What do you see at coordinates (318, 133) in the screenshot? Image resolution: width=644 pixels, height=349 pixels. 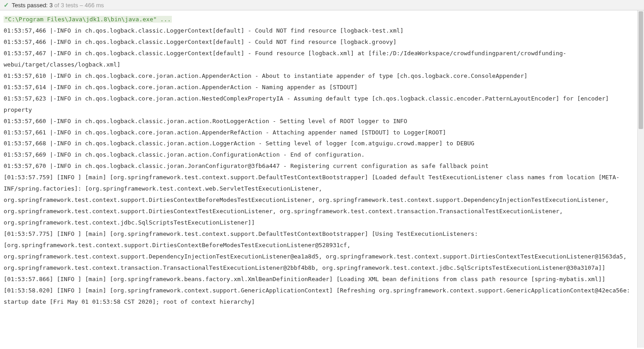 I see `log-line: 01:53:57,661 |-INFO in ch.qos.logback.co…` at bounding box center [318, 133].